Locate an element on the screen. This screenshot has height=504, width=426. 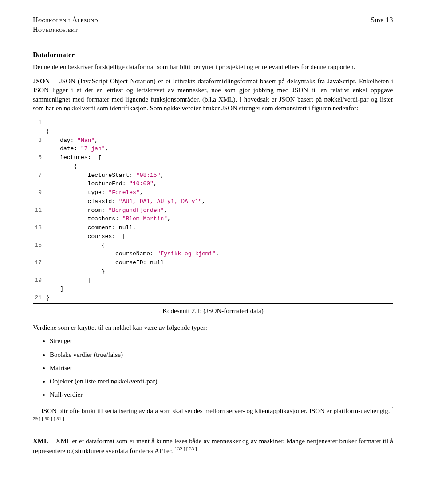
json-paragraph: JSON JSON (JavaScript Object Notation) e… is located at coordinates (213, 95).